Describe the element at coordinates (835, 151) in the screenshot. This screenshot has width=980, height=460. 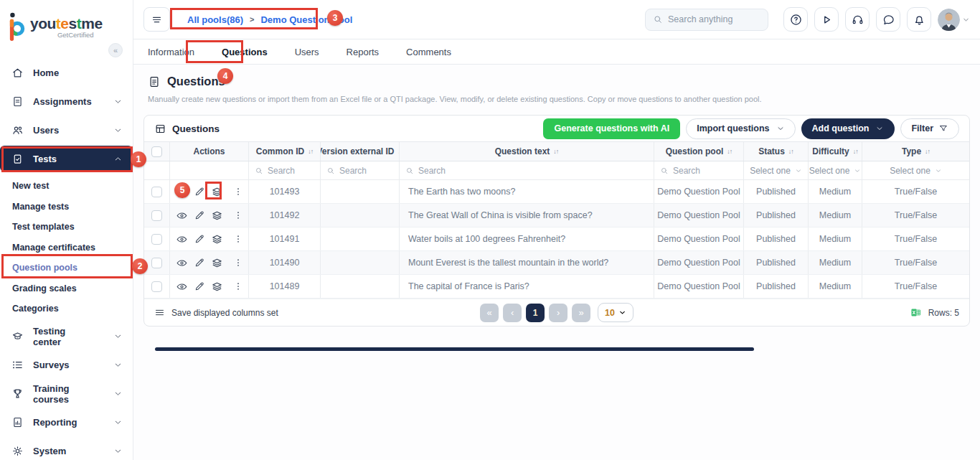
I see `column-header-difficulty: Difficulty↓↑` at that location.